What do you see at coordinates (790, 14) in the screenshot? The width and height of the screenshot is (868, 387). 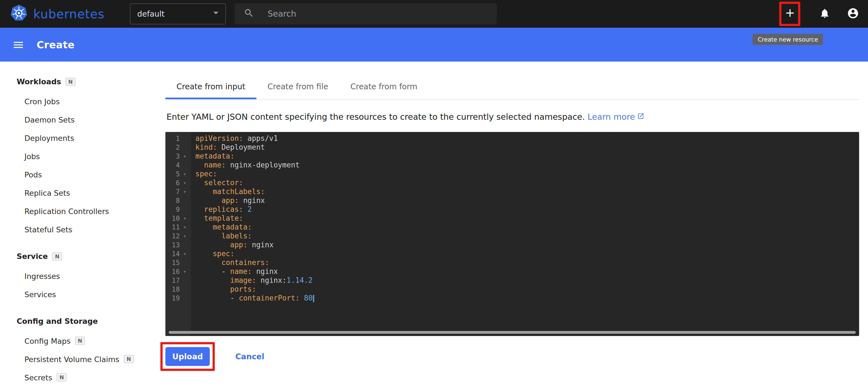 I see `create-new-resource-button` at bounding box center [790, 14].